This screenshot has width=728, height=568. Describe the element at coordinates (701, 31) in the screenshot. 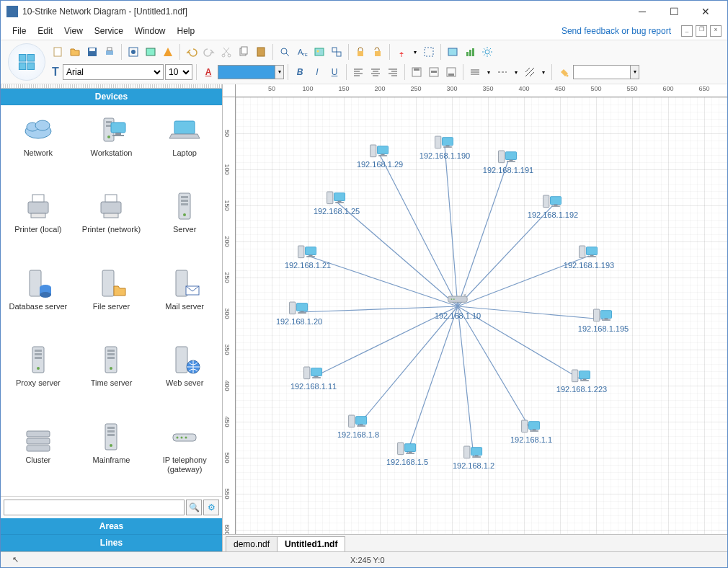

I see `mdi-restore-button: ❐` at that location.